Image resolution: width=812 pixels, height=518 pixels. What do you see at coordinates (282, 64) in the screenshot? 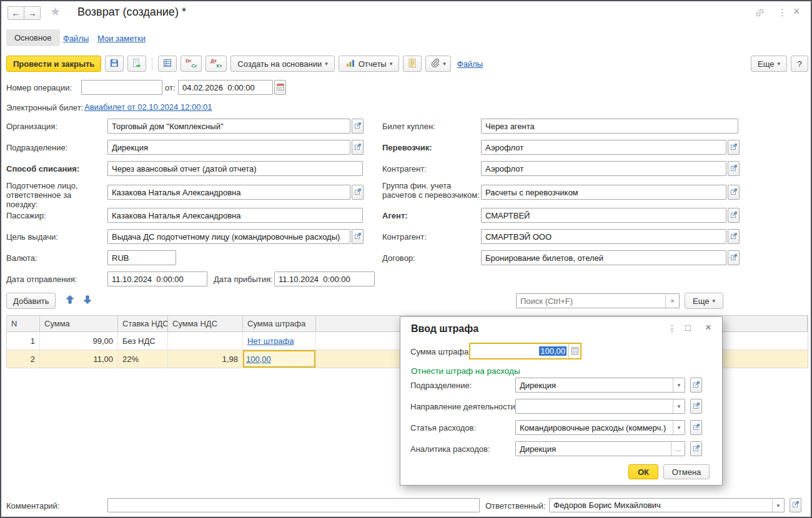
I see `create-based-on-button: Создать на основании ▾` at bounding box center [282, 64].